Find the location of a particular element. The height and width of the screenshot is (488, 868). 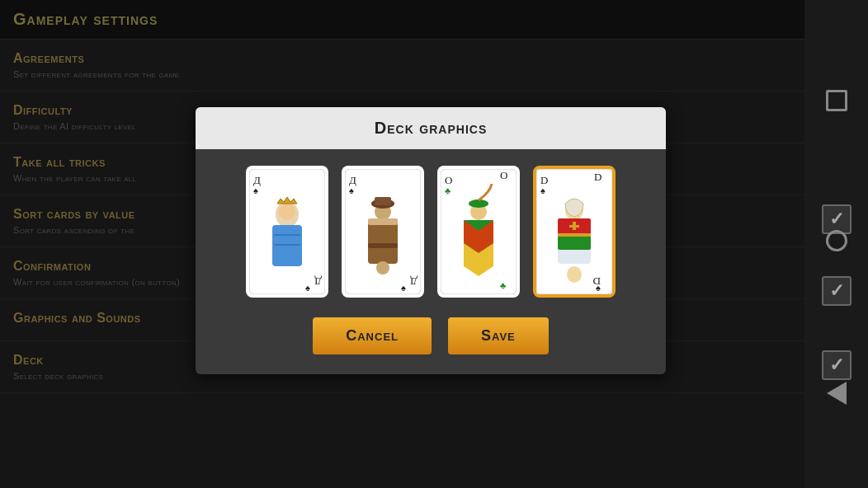

card-inner-2: Д ♠ Д ♠ is located at coordinates (383, 232).